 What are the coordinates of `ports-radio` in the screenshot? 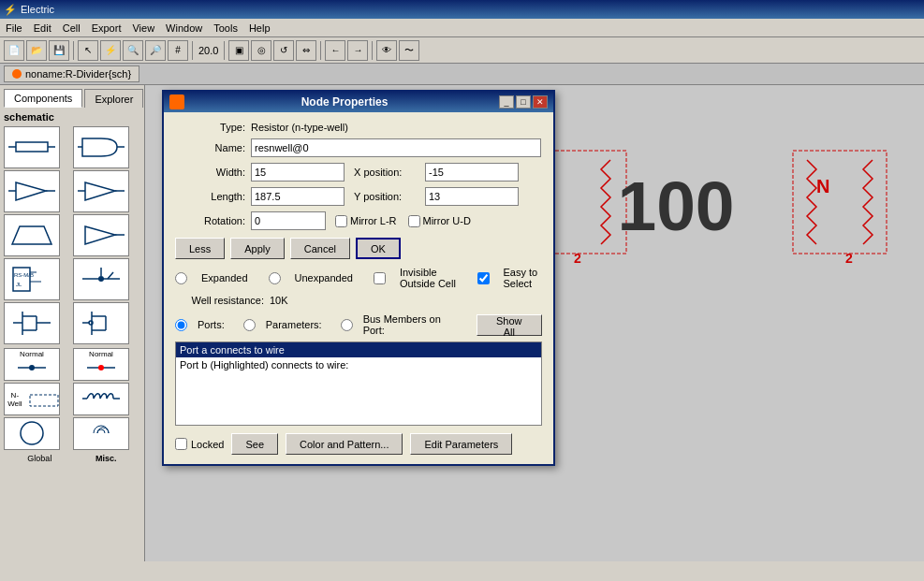 It's located at (182, 326).